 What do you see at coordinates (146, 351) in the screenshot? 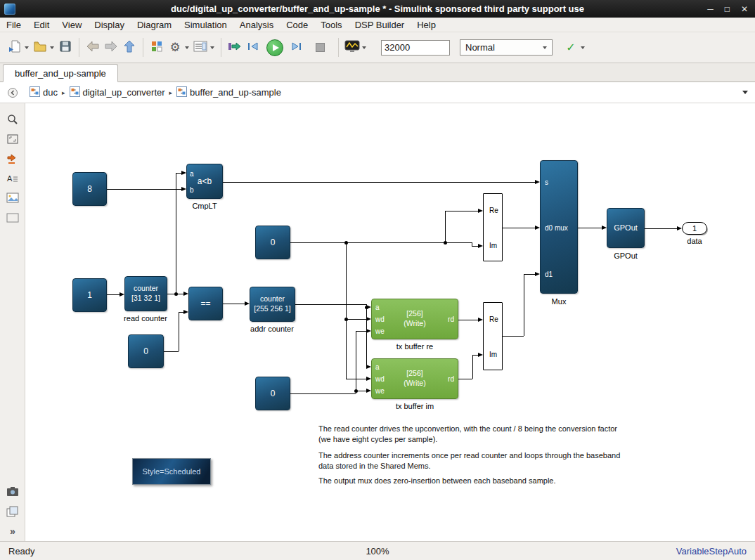
I see `block-constant-0-eq: 0` at bounding box center [146, 351].